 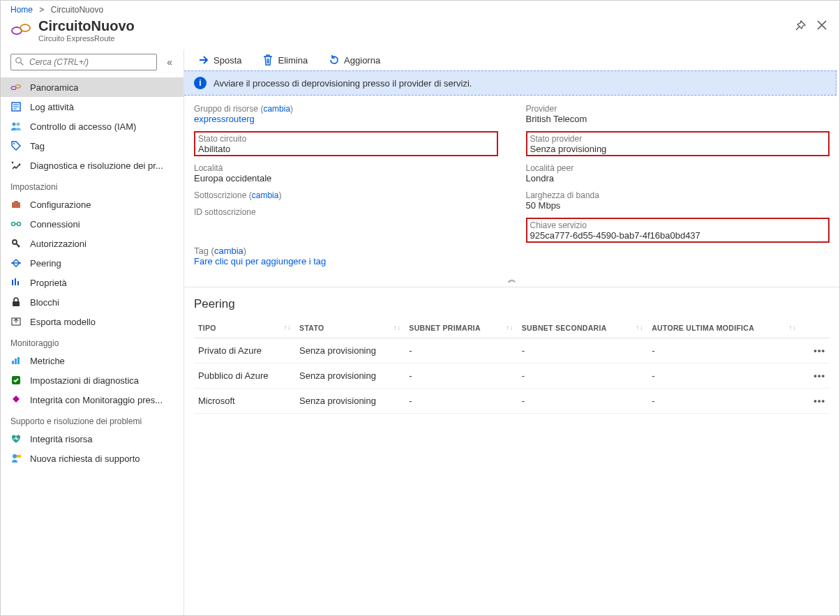 What do you see at coordinates (512, 351) in the screenshot?
I see `table-row: Privato di AzureSenza provisioning---•••` at bounding box center [512, 351].